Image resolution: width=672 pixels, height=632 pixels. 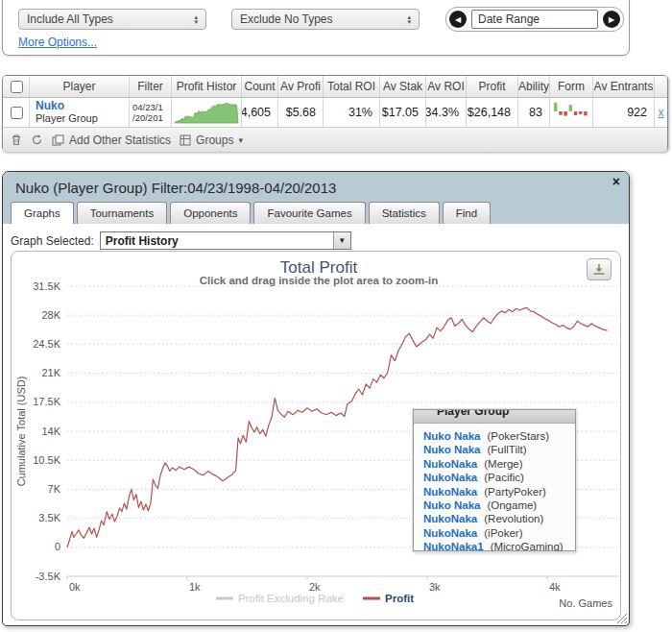 I want to click on download-icon, so click(x=599, y=269).